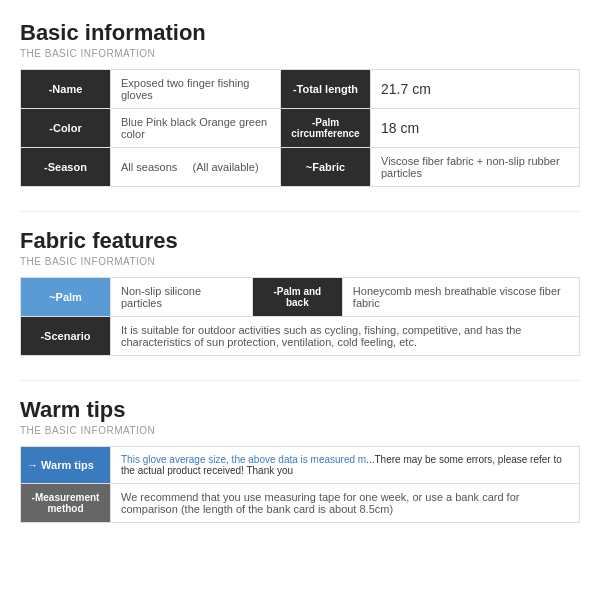 This screenshot has height=600, width=600. What do you see at coordinates (196, 90) in the screenshot?
I see `name-value: Exposed two finger fishing gloves` at bounding box center [196, 90].